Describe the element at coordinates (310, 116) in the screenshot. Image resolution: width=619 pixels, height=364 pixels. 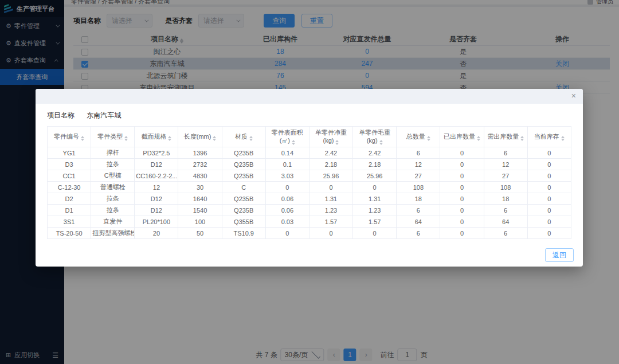
I see `modal-project-line: 项目名称 东南汽车城` at that location.